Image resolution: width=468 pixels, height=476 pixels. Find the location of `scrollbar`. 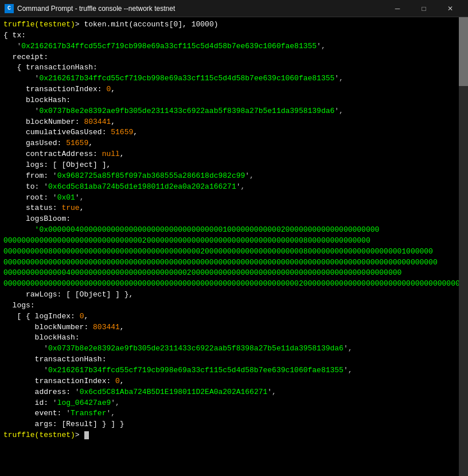

scrollbar is located at coordinates (463, 247).